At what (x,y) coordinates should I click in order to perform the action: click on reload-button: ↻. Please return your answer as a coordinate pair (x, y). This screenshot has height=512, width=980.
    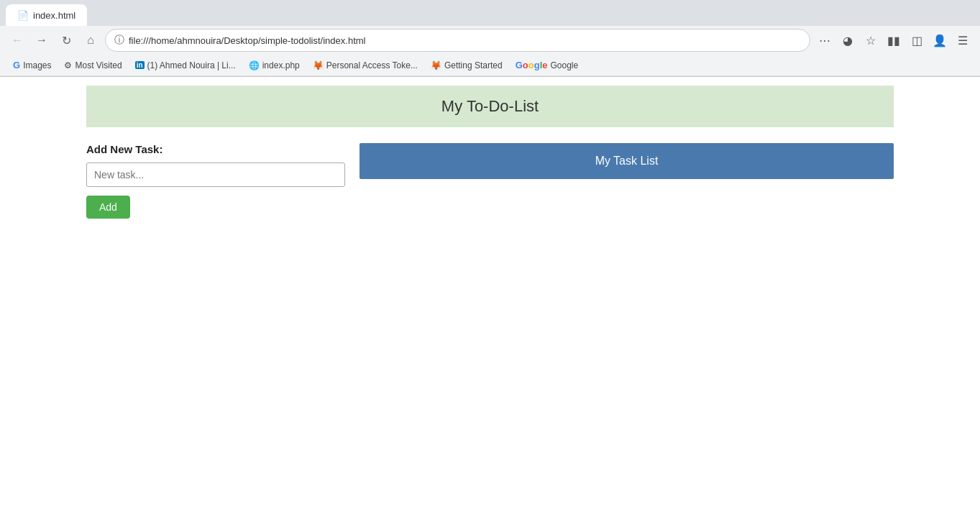
    Looking at the image, I should click on (66, 40).